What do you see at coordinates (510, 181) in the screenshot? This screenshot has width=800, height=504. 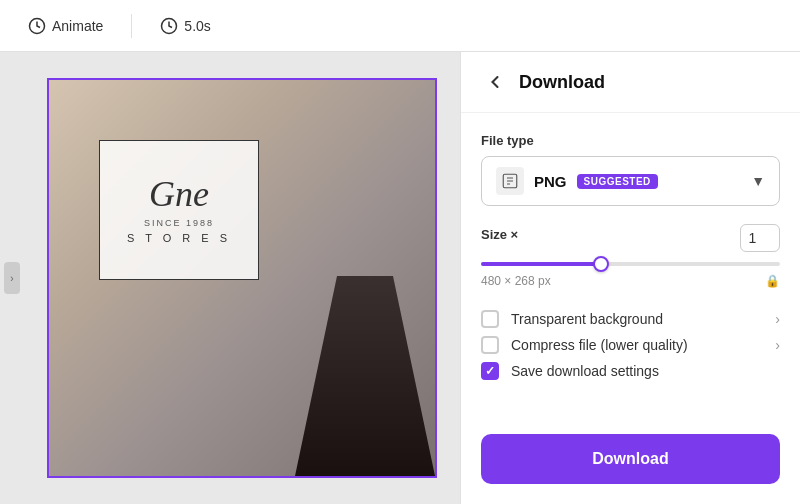 I see `file-icon` at bounding box center [510, 181].